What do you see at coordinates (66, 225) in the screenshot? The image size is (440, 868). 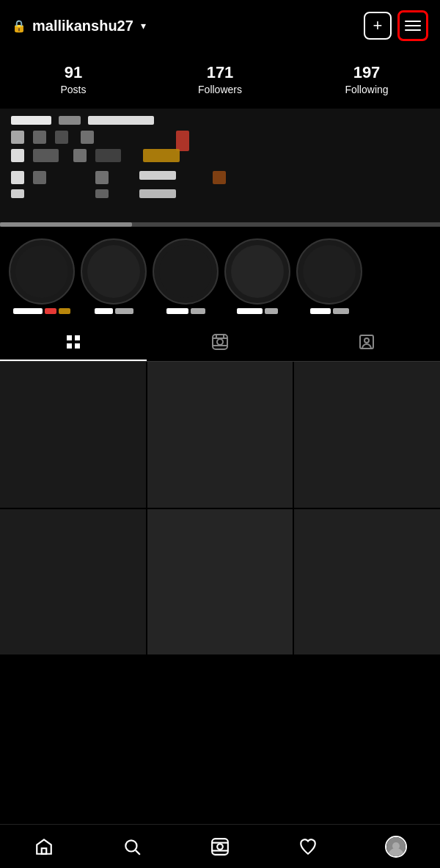 I see `highlight-scrollbar-fill` at bounding box center [66, 225].